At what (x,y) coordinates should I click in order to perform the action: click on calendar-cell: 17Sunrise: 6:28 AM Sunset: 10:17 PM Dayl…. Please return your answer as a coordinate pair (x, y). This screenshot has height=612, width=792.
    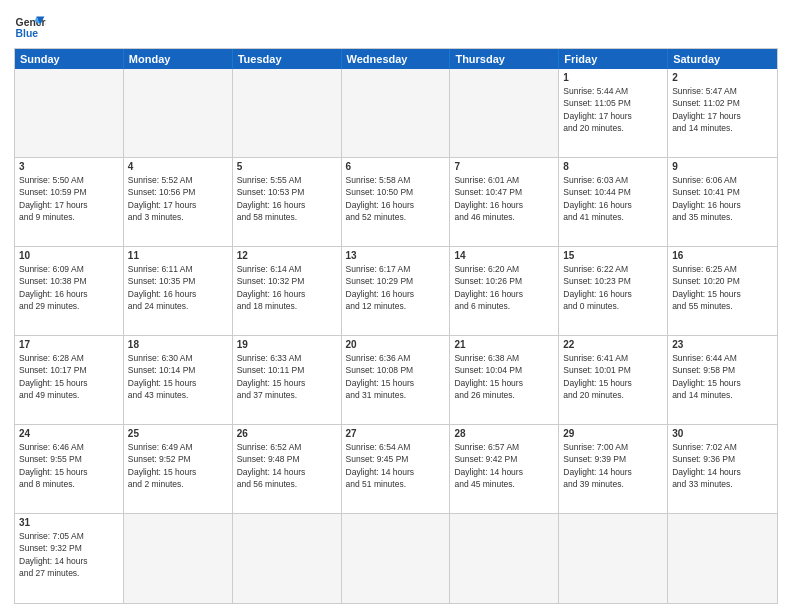
    Looking at the image, I should click on (70, 380).